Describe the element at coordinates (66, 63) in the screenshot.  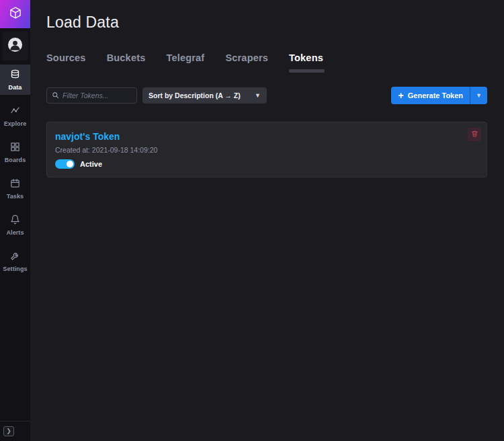
I see `tab-sources: Sources` at that location.